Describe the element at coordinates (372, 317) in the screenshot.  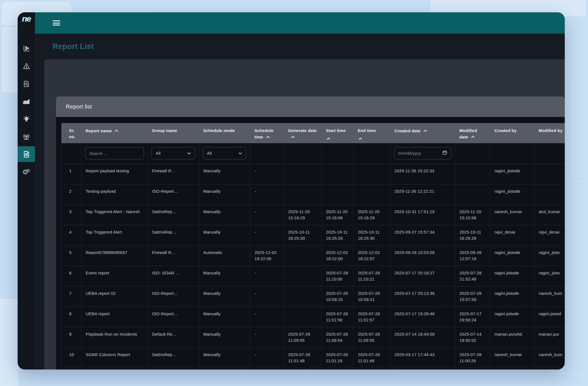
I see `cell-end-time: 2025-07-28 11:01:57` at that location.